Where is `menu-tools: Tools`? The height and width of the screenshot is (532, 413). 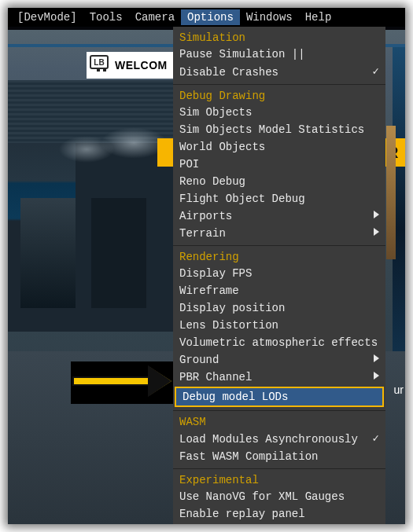 menu-tools: Tools is located at coordinates (106, 17).